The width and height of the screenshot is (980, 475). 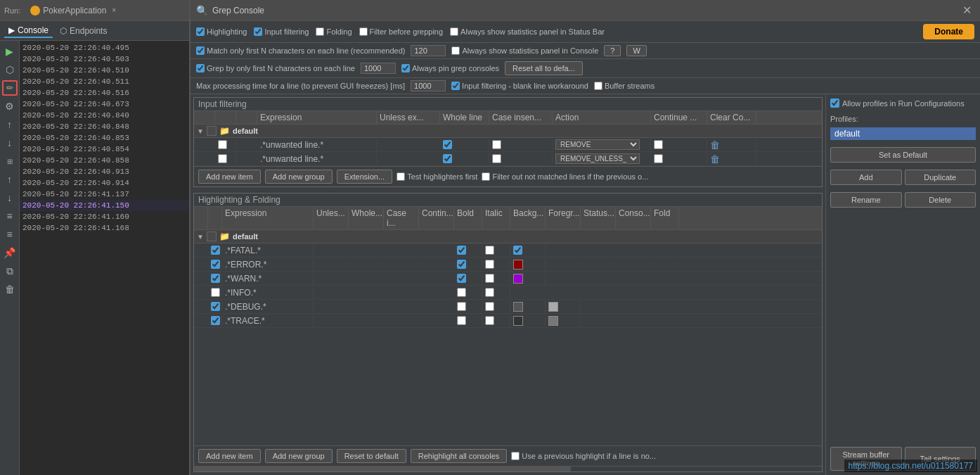 I want to click on input-filtering-blank-checkbox-item: Input filtering - blank line workaround, so click(x=520, y=86).